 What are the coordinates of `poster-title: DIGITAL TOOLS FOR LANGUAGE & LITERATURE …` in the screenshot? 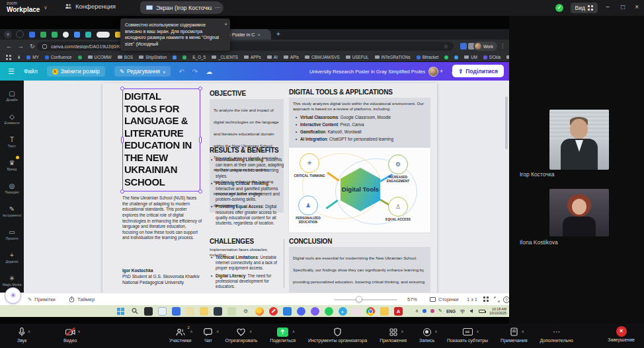 It's located at (160, 139).